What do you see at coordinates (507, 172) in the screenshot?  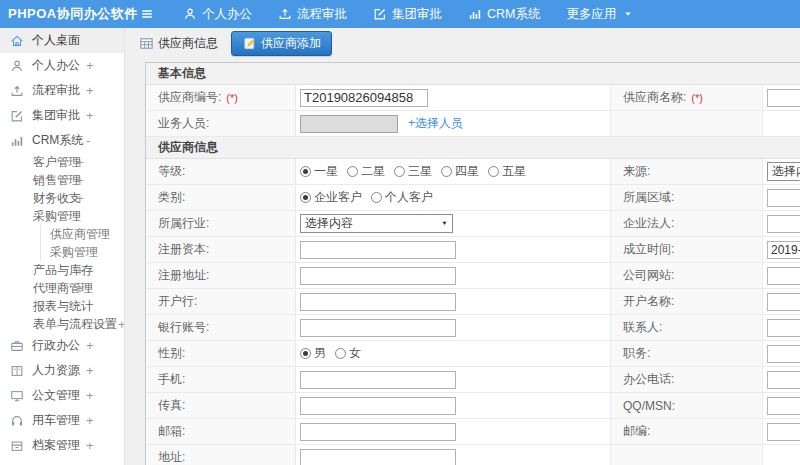 I see `level-radio-4: 五星` at bounding box center [507, 172].